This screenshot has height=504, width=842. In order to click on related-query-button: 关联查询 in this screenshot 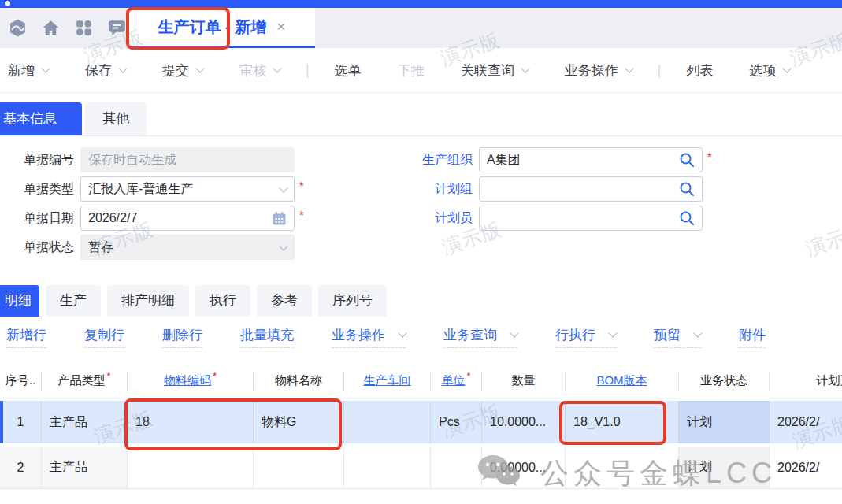, I will do `click(495, 71)`.